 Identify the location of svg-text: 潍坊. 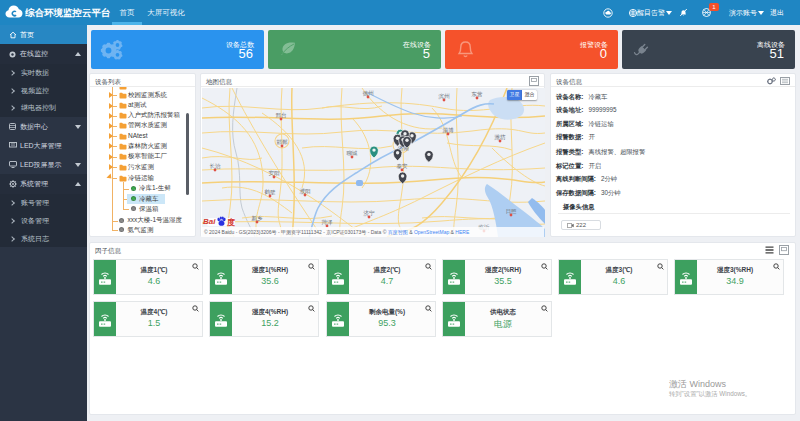
(501, 138).